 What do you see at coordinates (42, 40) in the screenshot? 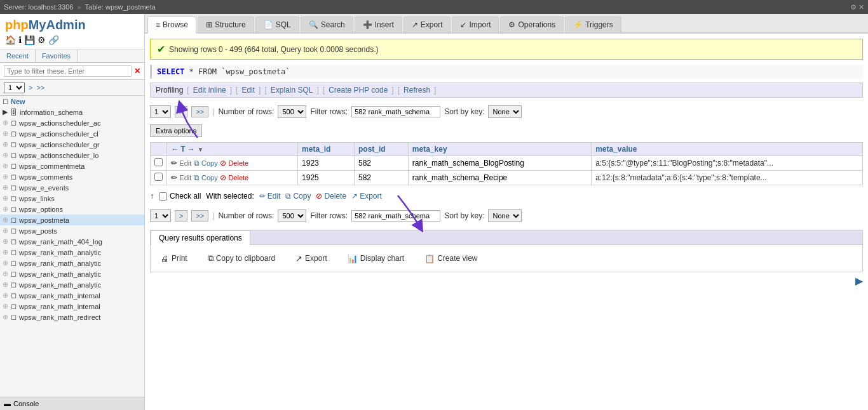
I see `settings-icon: ⚙` at bounding box center [42, 40].